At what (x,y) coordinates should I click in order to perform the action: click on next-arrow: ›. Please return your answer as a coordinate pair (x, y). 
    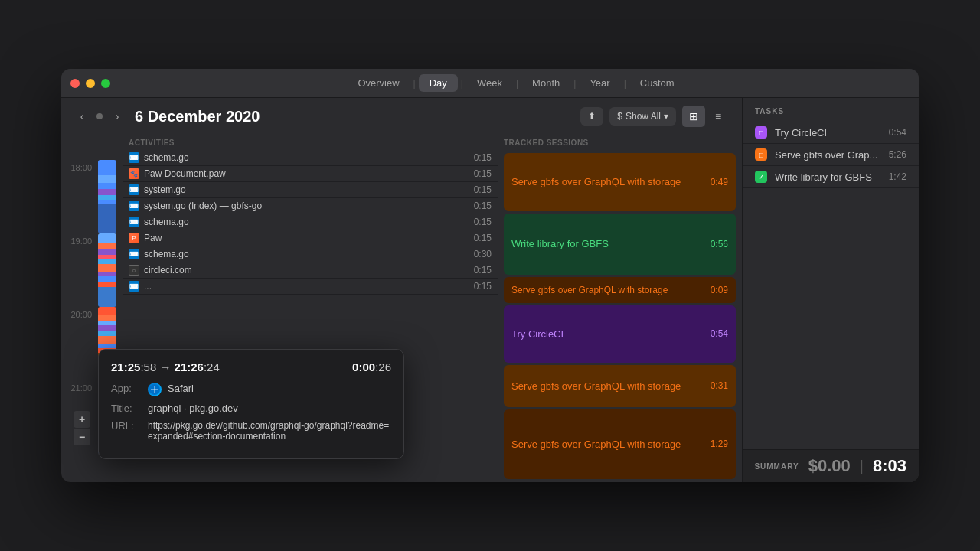
    Looking at the image, I should click on (117, 116).